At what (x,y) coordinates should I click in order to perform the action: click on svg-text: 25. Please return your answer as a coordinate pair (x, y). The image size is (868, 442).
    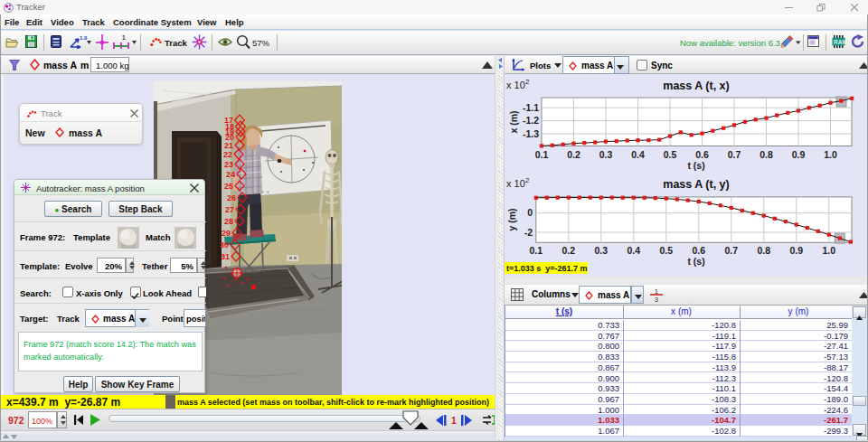
    Looking at the image, I should click on (229, 186).